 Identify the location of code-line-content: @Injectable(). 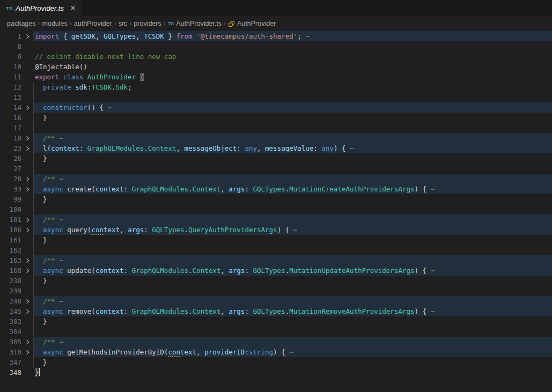
(293, 66).